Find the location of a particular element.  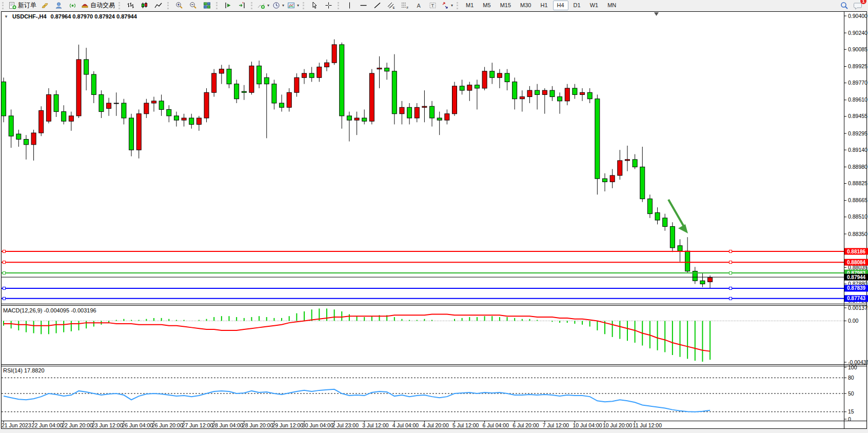

svg-text: 0.89295 is located at coordinates (858, 133).